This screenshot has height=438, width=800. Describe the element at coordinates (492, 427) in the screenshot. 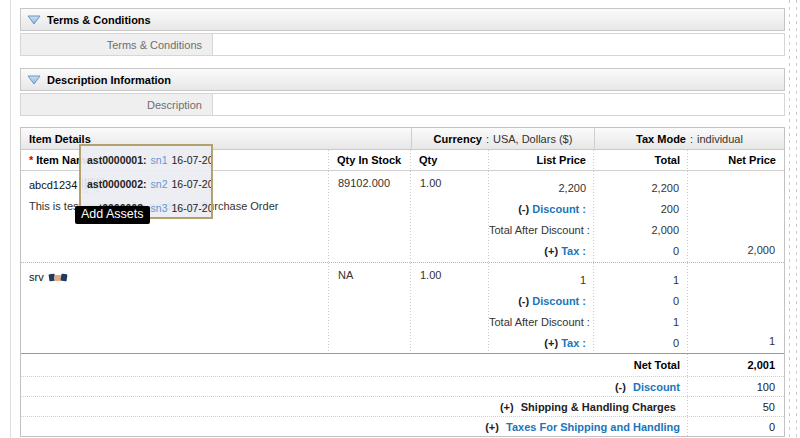

I see `summary-shipping-tax-prefix: (+)` at that location.